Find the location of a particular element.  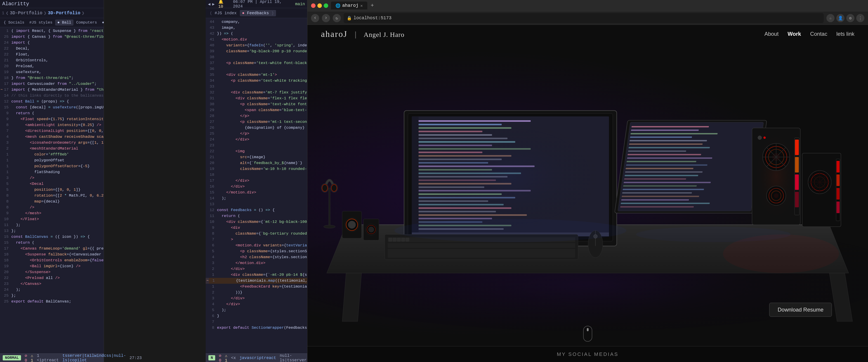

breadcrumb-sep1: ❮ is located at coordinates (7, 13).